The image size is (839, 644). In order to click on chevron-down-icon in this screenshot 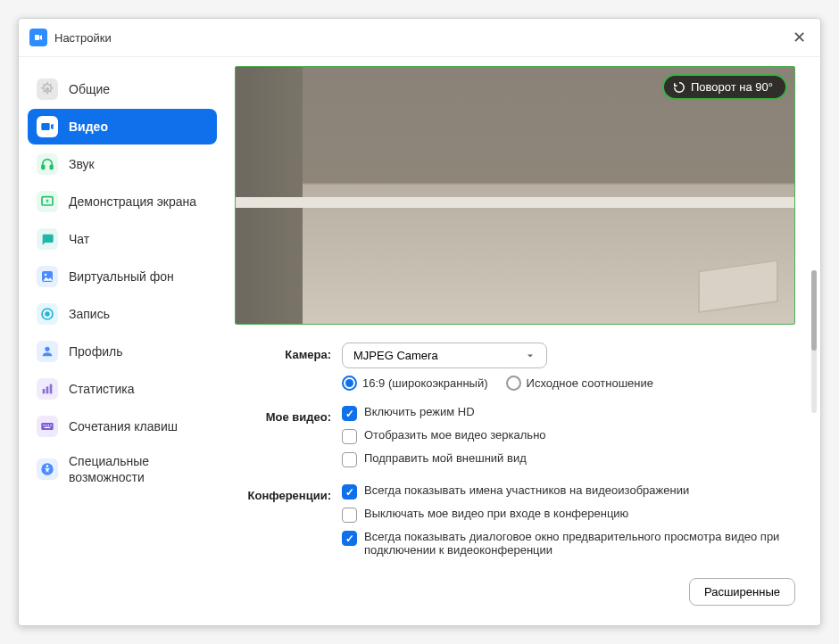, I will do `click(530, 356)`.